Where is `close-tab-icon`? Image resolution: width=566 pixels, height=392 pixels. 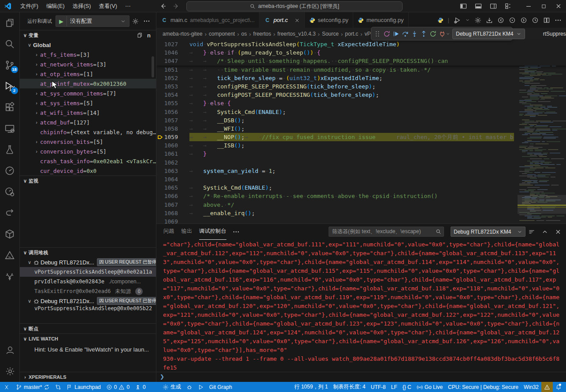 close-tab-icon is located at coordinates (297, 20).